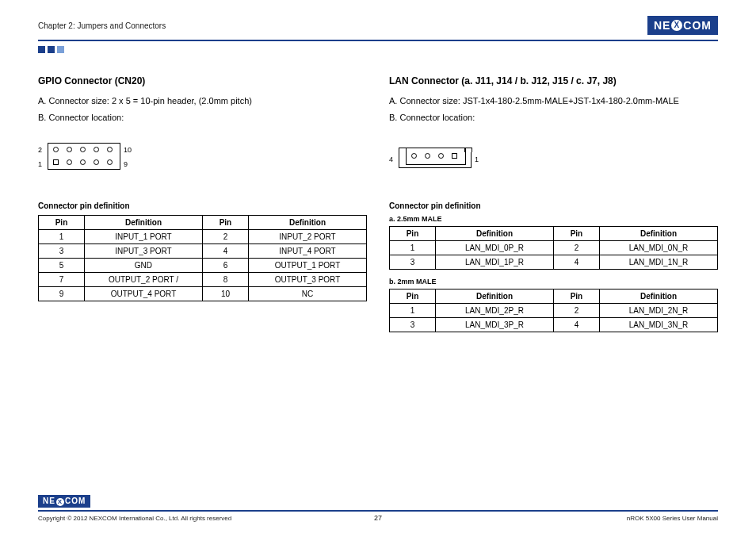 The width and height of the screenshot is (756, 533). Describe the element at coordinates (554, 248) in the screenshot. I see `table-row: 1LAN_MDI_0P_R2LAN_MDI_0N_R` at that location.